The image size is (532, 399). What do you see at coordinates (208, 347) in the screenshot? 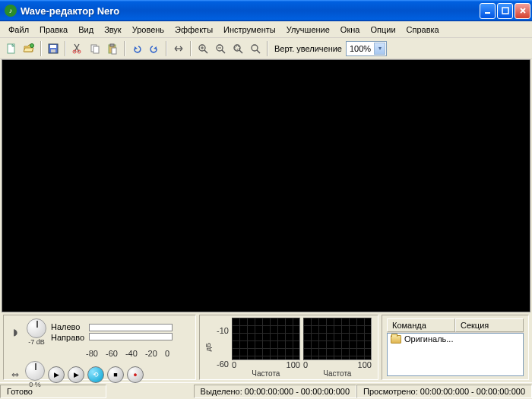
I see `db-unit-label: дБ` at bounding box center [208, 347].